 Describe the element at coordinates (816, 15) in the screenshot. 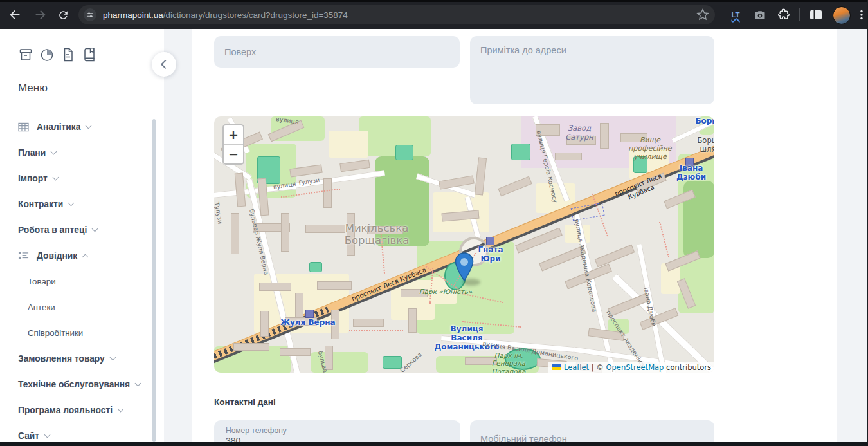

I see `side-panel-icon` at that location.